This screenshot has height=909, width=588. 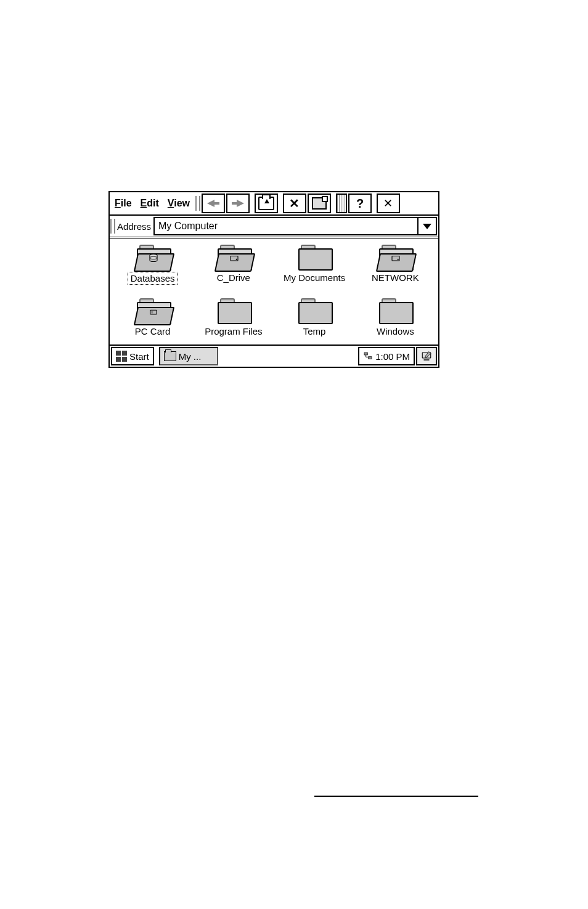 What do you see at coordinates (274, 280) in the screenshot?
I see `explorer-window: File Edit View ✕ ? ✕` at bounding box center [274, 280].